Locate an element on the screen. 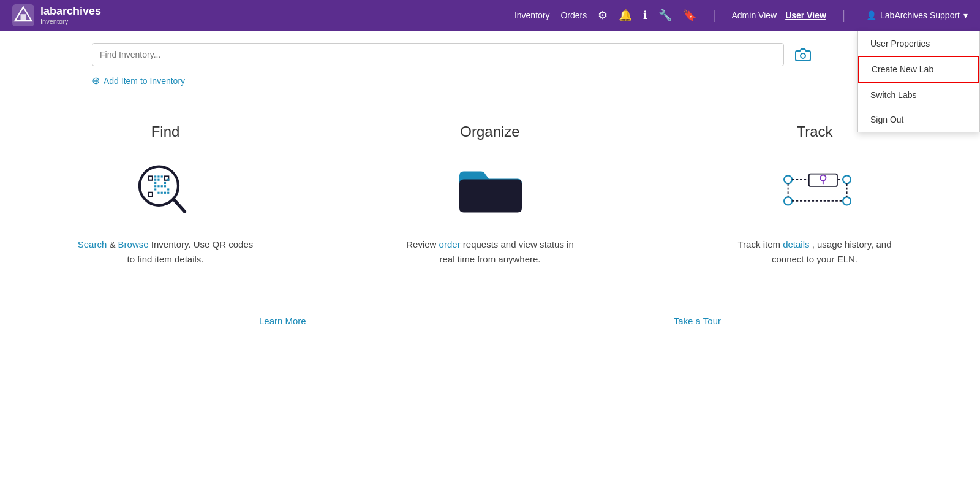 The height and width of the screenshot is (477, 980). user-menu-button: 👤 LabArchives Support ▾ is located at coordinates (917, 15).